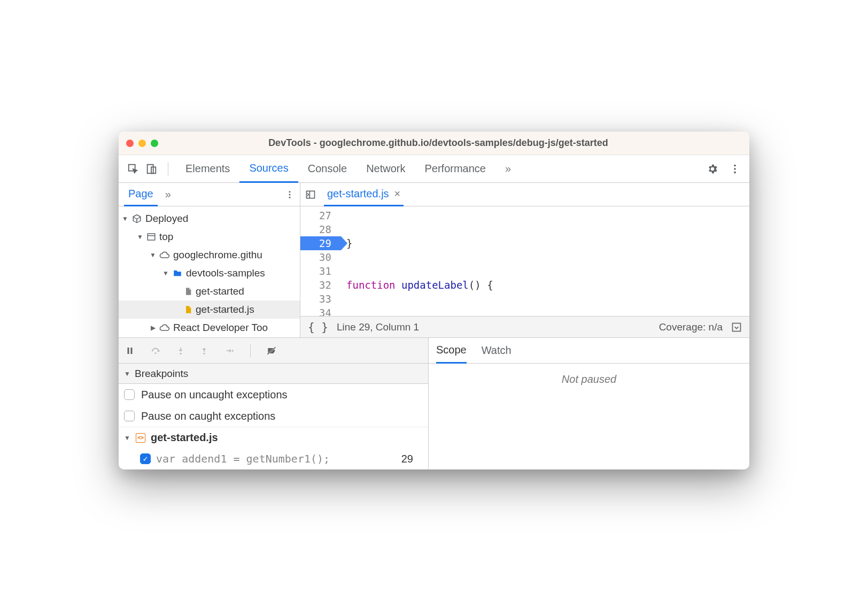  Describe the element at coordinates (311, 195) in the screenshot. I see `show-navigator-icon` at that location.